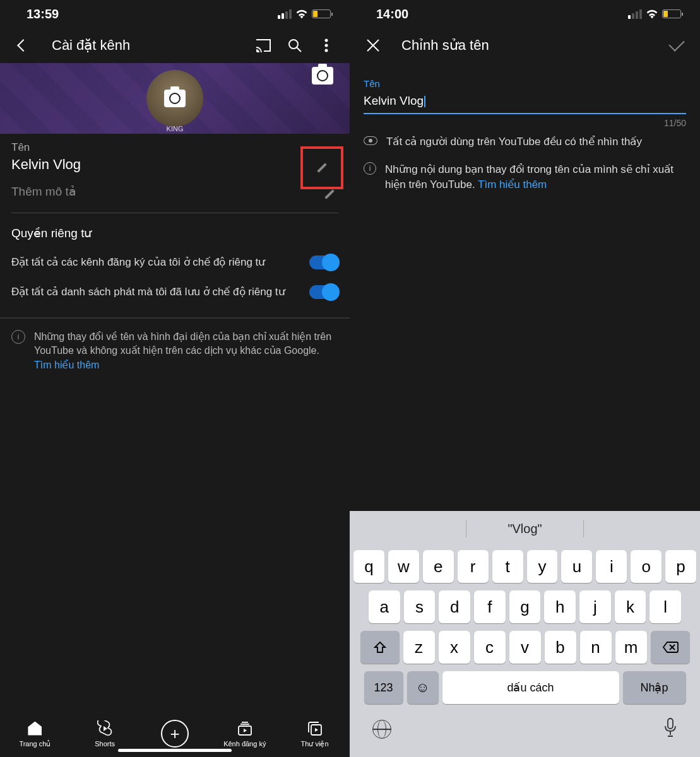 This screenshot has height=757, width=700. What do you see at coordinates (577, 566) in the screenshot?
I see `key-u: u` at bounding box center [577, 566].